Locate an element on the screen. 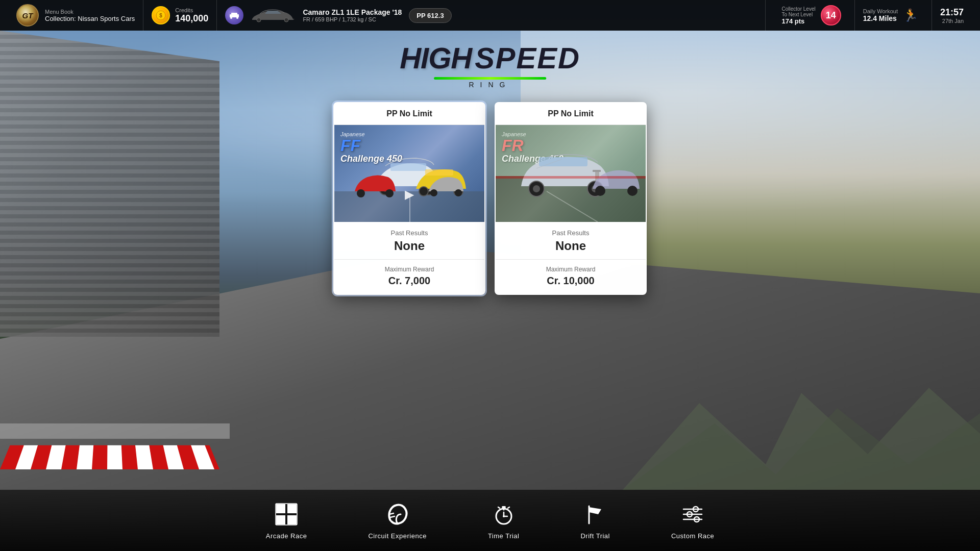  coin-icon: $ is located at coordinates (161, 15).